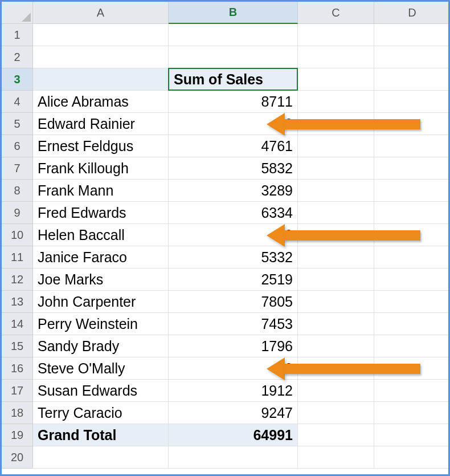 The height and width of the screenshot is (476, 450). Describe the element at coordinates (412, 279) in the screenshot. I see `cell-D12` at that location.